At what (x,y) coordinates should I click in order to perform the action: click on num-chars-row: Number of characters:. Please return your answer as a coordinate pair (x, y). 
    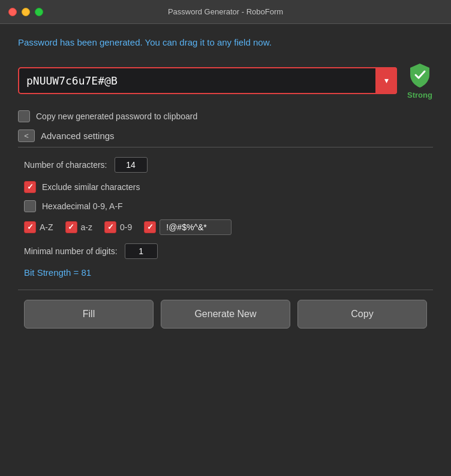
    Looking at the image, I should click on (228, 165).